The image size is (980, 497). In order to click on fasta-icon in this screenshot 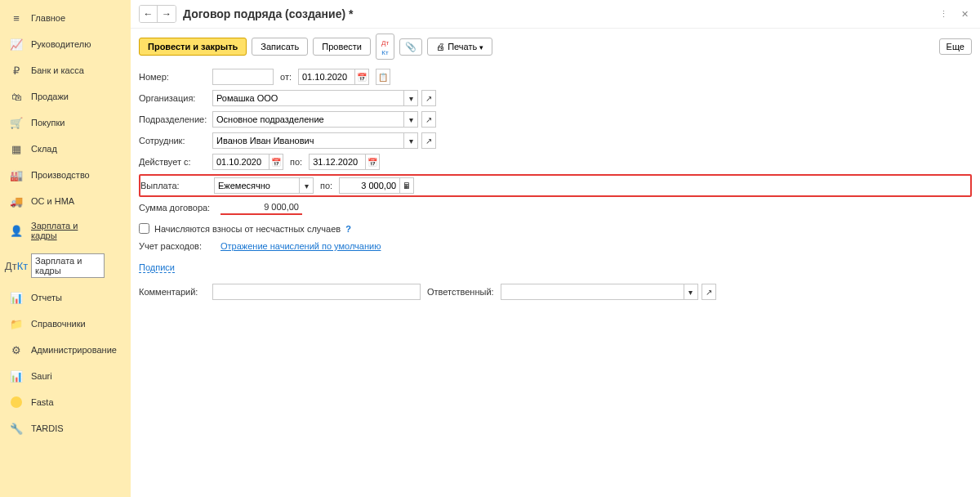, I will do `click(16, 402)`.